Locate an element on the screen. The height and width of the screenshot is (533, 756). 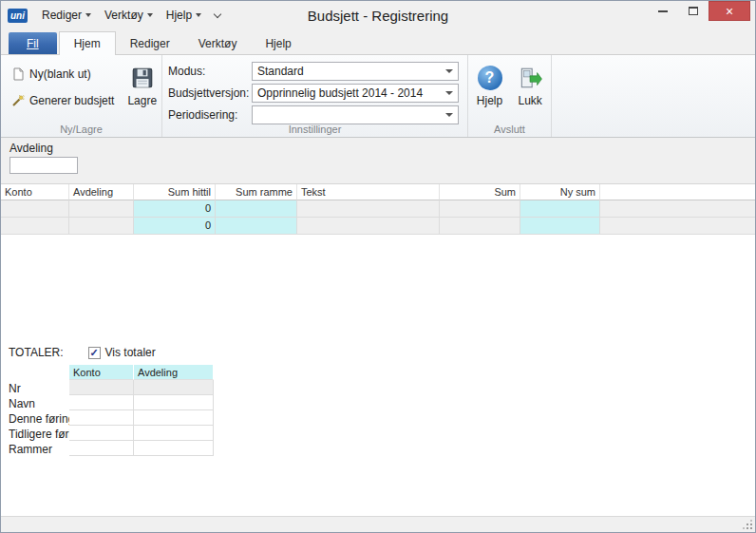
maximize-button is located at coordinates (693, 11).